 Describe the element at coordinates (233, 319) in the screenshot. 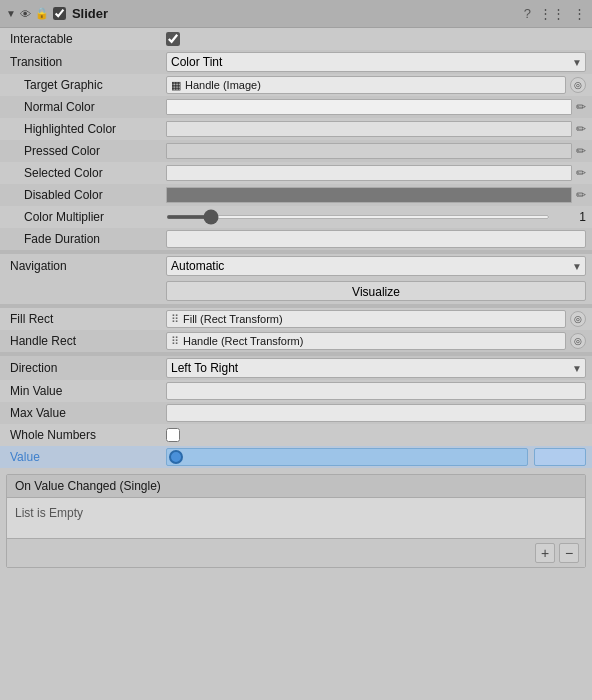

I see `fill-rect-text: Fill (Rect Transform)` at that location.